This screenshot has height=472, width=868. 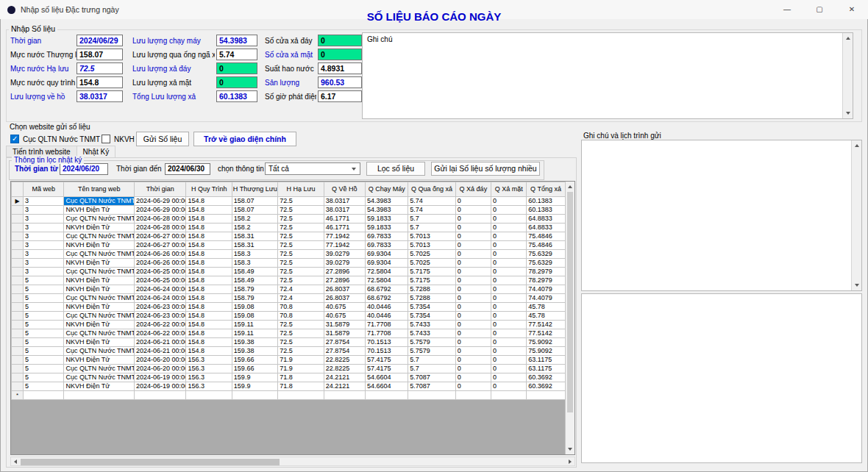 I want to click on grid-cell: 2024-06-27 00:00, so click(x=160, y=237).